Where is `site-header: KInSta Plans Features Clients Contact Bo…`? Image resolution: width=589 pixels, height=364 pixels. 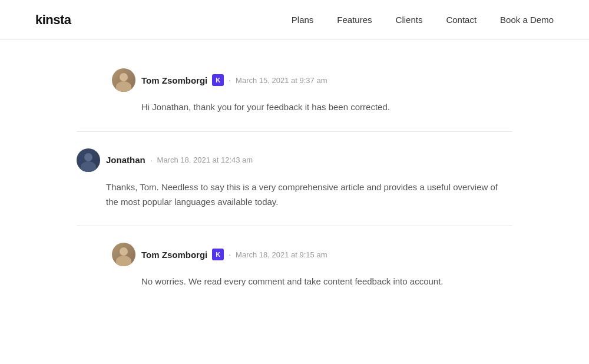
site-header: KInSta Plans Features Clients Contact Bo… is located at coordinates (294, 20).